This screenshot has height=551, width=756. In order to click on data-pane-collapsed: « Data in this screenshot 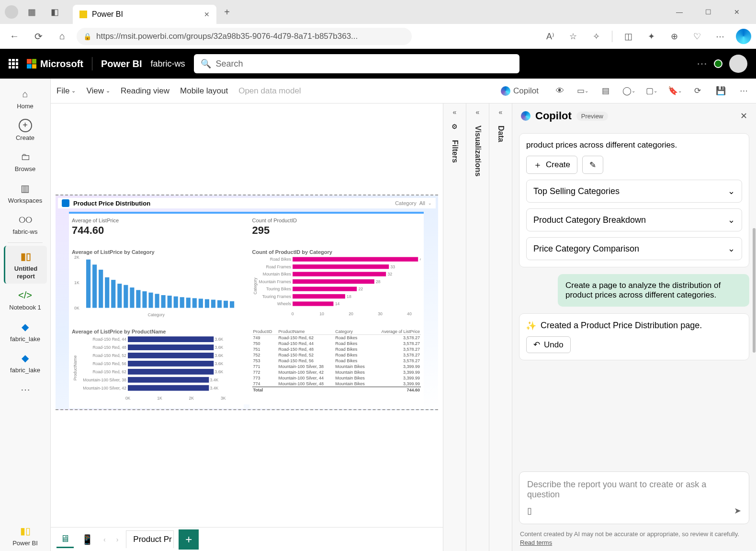, I will do `click(500, 327)`.